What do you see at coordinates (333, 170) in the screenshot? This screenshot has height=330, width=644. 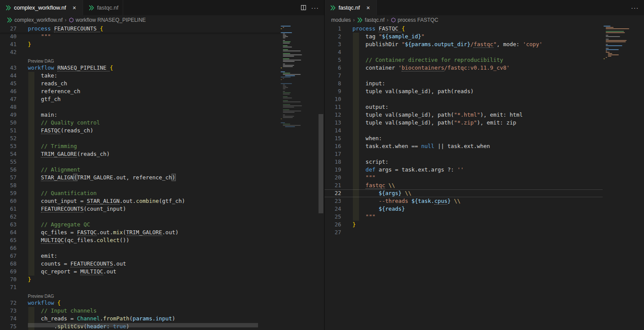 I see `line-number: 19` at bounding box center [333, 170].